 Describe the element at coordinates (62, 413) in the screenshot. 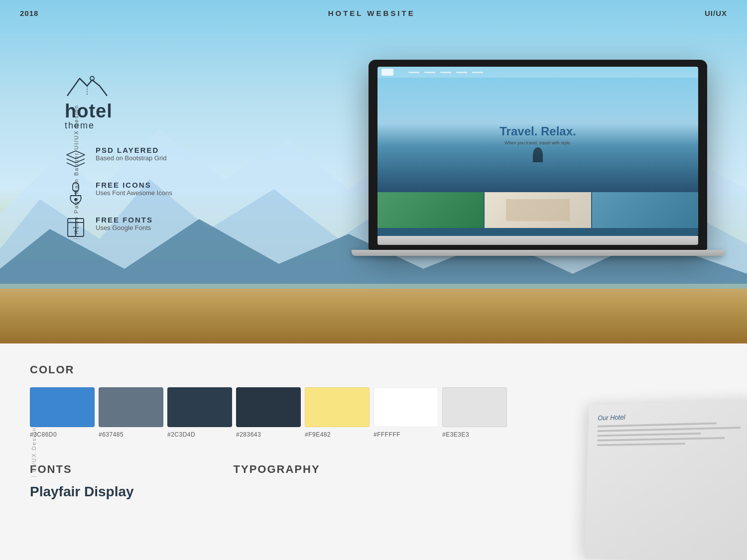

I see `color-swatch-0: #3C86D0` at that location.